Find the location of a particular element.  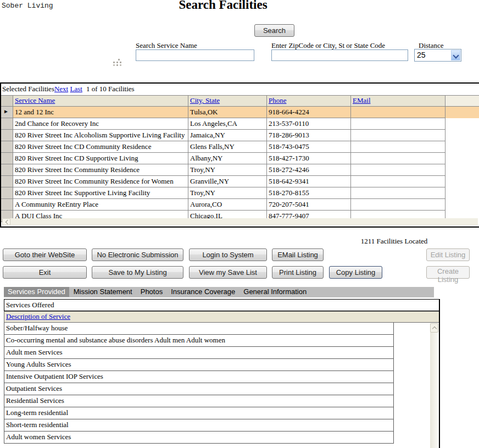

save-to-my-listing-button: Save to My Listing is located at coordinates (137, 273).